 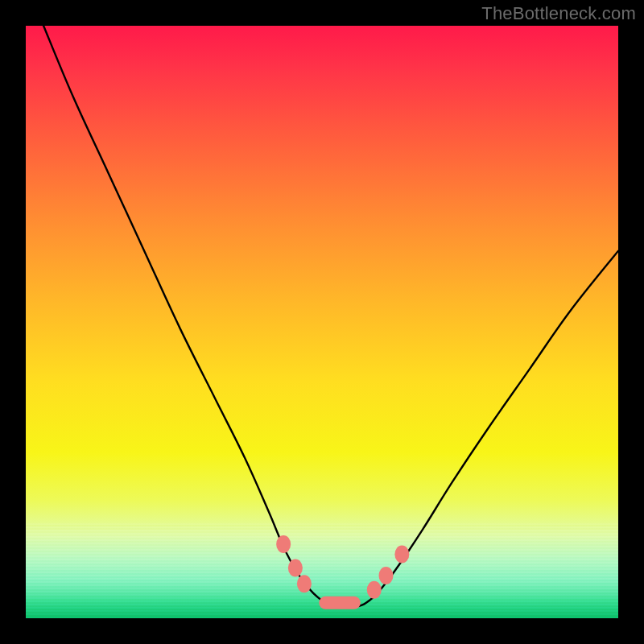 I want to click on left-dot-lower, so click(x=304, y=584).